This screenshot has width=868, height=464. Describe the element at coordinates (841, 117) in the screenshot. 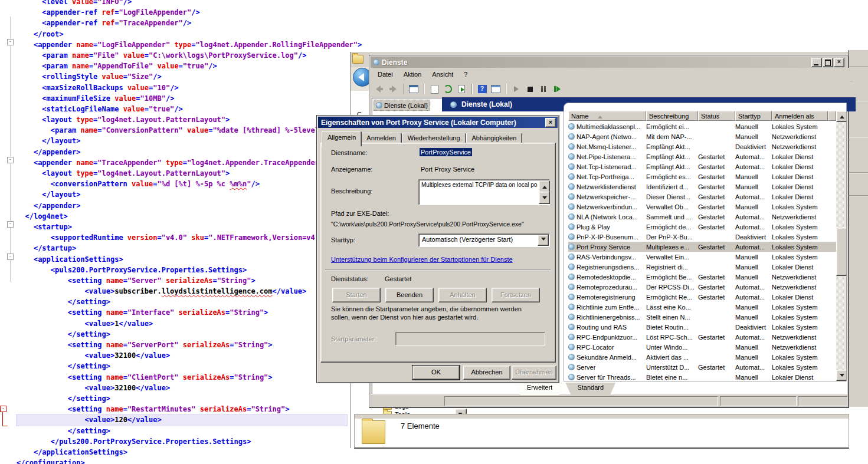

I see `scroll-up-button` at that location.